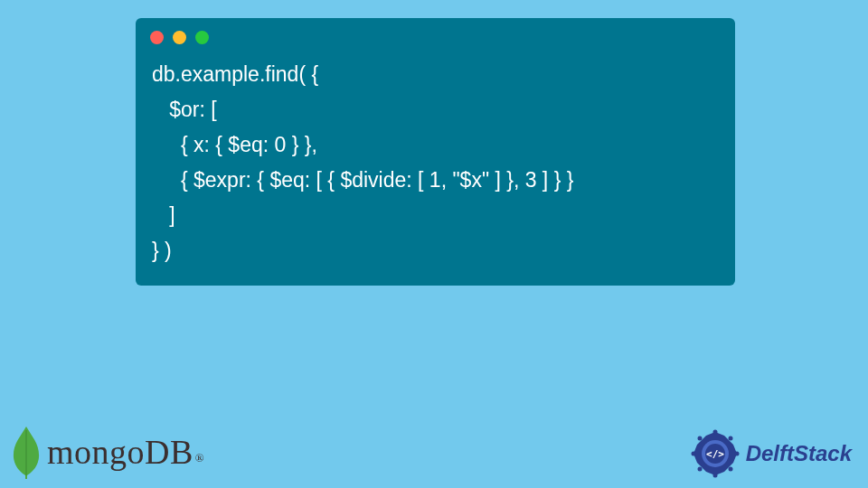 The height and width of the screenshot is (488, 868). What do you see at coordinates (235, 145) in the screenshot?
I see `code-line: { x: { $eq: 0 } },` at bounding box center [235, 145].